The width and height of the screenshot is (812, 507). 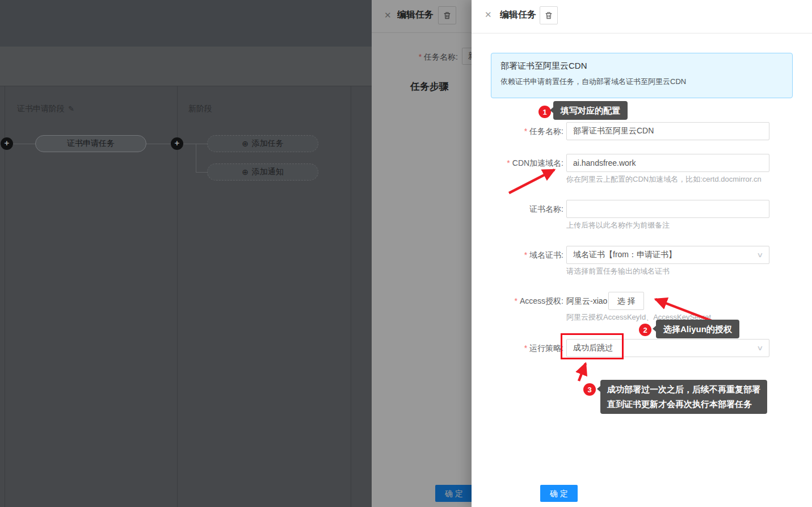 What do you see at coordinates (263, 144) in the screenshot?
I see `add-task-pill: ⊕ 添加任务` at bounding box center [263, 144].